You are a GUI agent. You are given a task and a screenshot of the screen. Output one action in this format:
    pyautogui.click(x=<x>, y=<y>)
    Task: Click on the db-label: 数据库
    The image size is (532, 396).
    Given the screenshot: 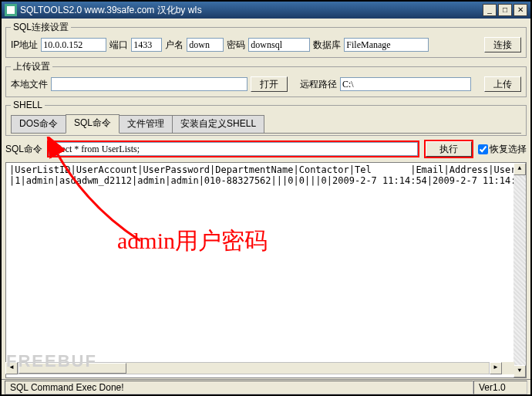 What is the action you would take?
    pyautogui.click(x=327, y=45)
    